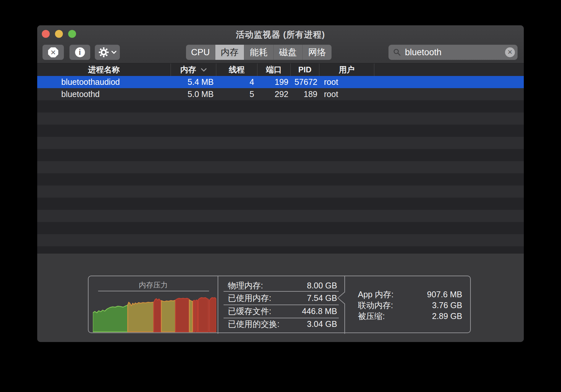 The width and height of the screenshot is (561, 392). Describe the element at coordinates (280, 44) in the screenshot. I see `title-bar: 活动监视器 (所有进程) ✕ i CPU 内` at that location.